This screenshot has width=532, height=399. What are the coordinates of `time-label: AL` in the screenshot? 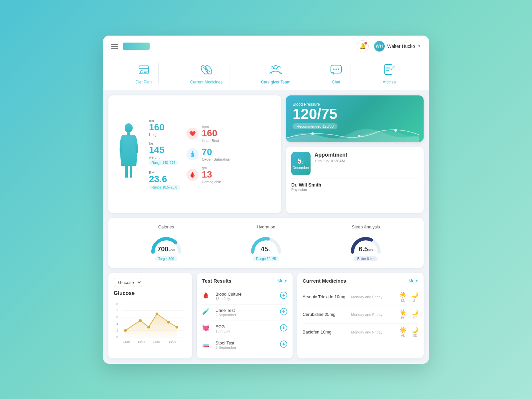 It's located at (403, 336).